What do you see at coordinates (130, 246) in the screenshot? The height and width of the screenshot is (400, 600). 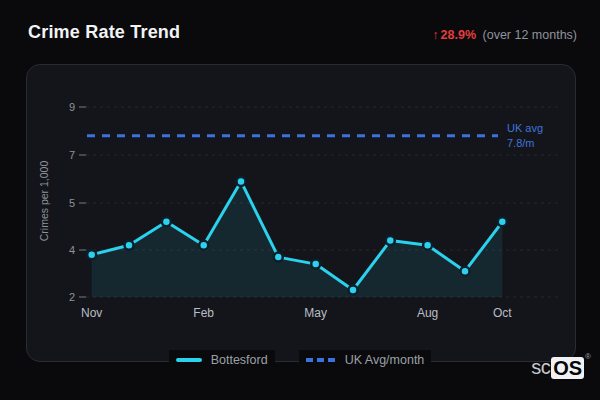 I see `data-point-dec` at bounding box center [130, 246].